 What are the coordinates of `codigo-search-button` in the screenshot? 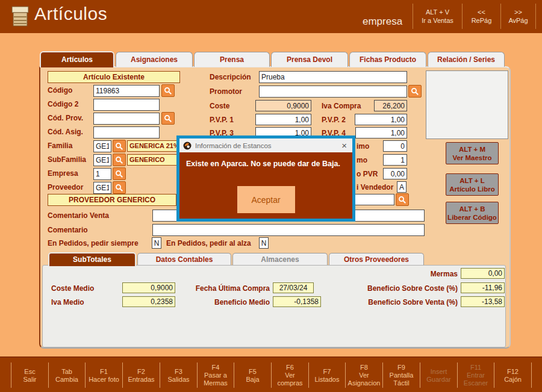 It's located at (168, 90).